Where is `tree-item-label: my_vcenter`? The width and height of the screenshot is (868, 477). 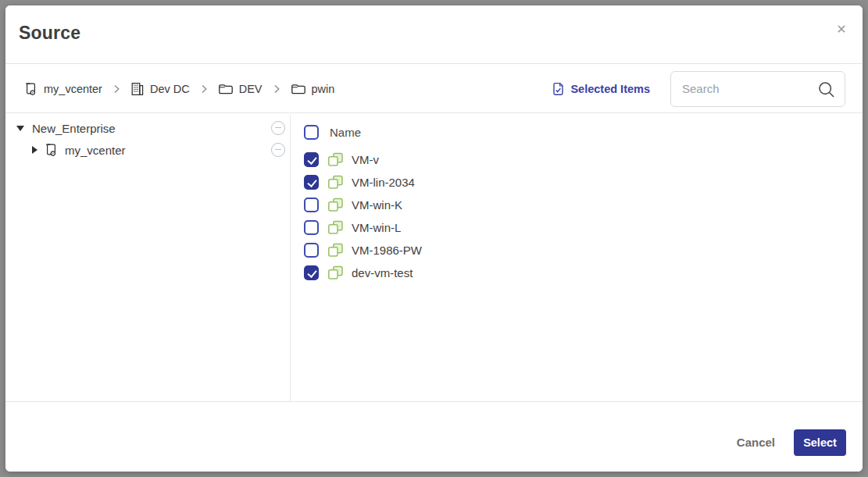 tree-item-label: my_vcenter is located at coordinates (95, 150).